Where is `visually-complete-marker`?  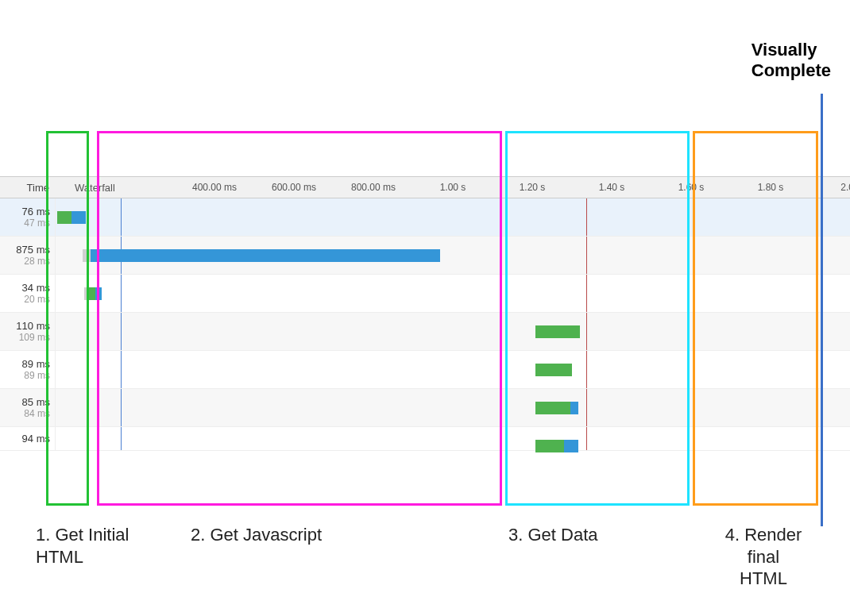 visually-complete-marker is located at coordinates (821, 310).